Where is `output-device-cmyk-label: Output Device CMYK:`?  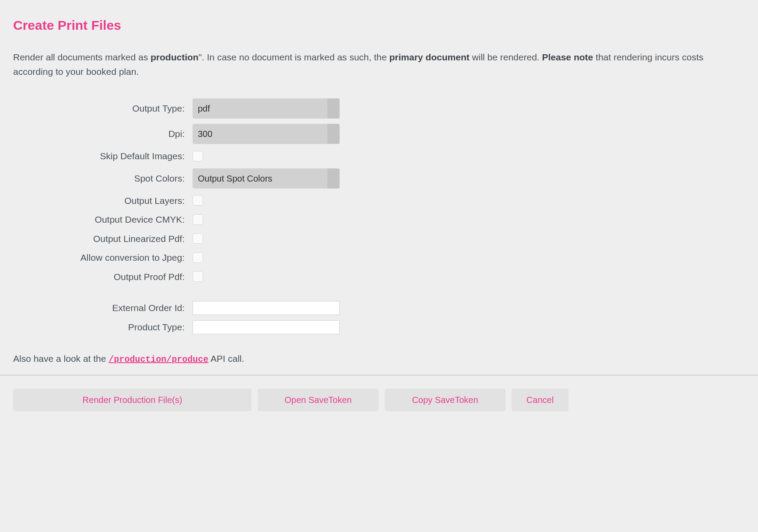
output-device-cmyk-label: Output Device CMYK: is located at coordinates (103, 220).